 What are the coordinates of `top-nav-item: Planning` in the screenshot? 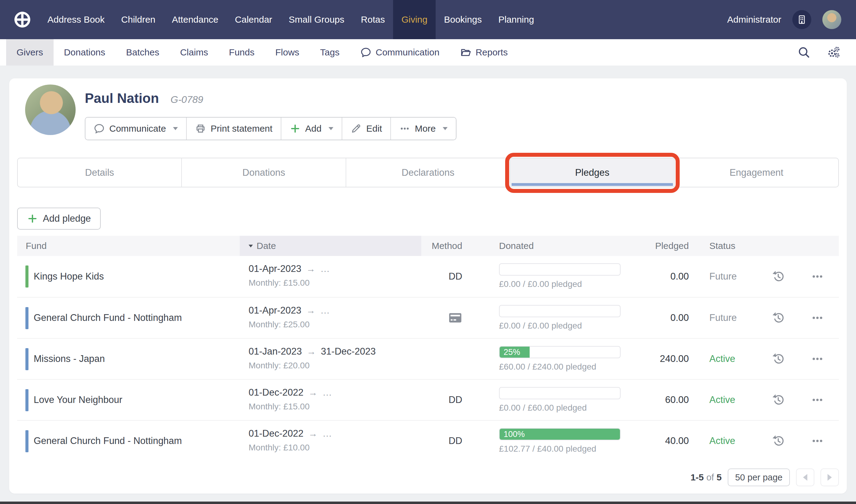 It's located at (516, 20).